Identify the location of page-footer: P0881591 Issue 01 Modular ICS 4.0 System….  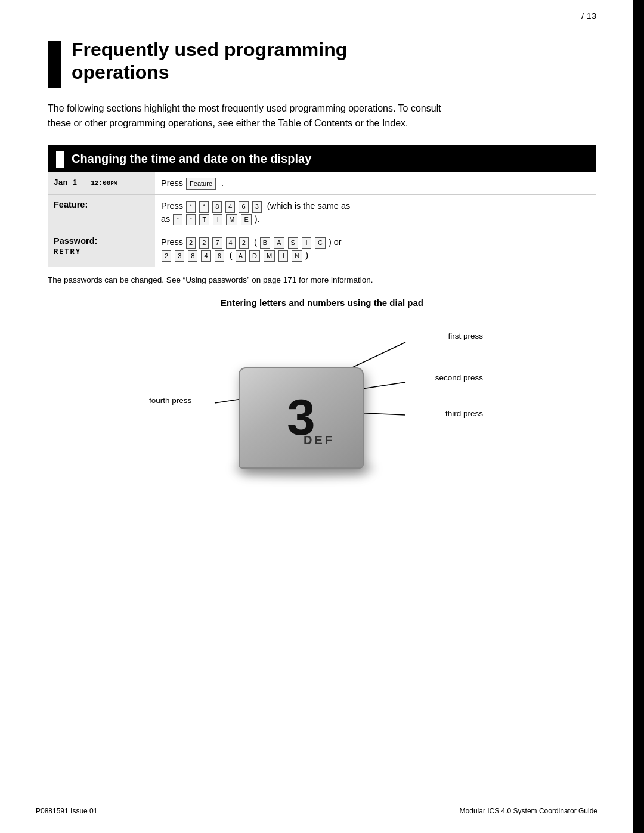
(317, 809).